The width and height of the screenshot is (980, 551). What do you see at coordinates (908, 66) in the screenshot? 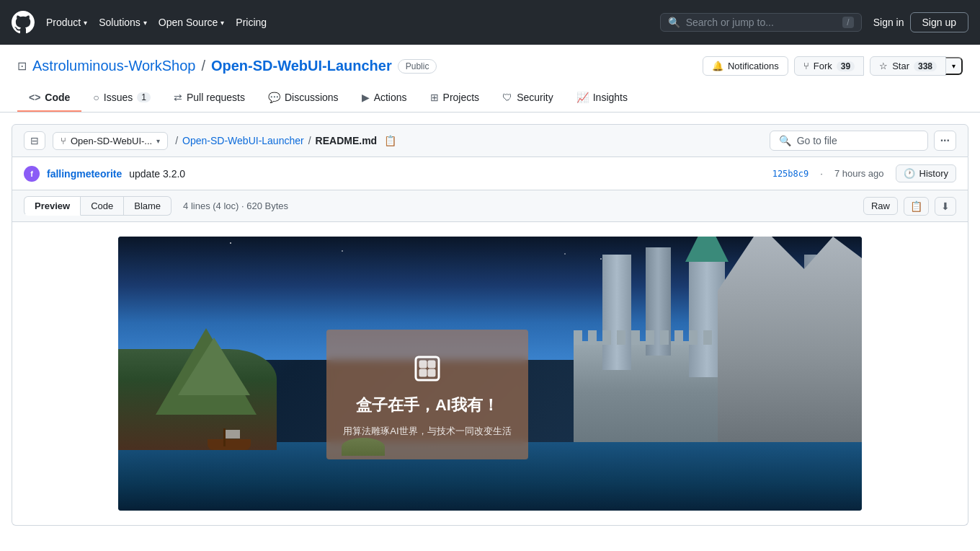
I see `star-button: ☆ Star 338` at bounding box center [908, 66].